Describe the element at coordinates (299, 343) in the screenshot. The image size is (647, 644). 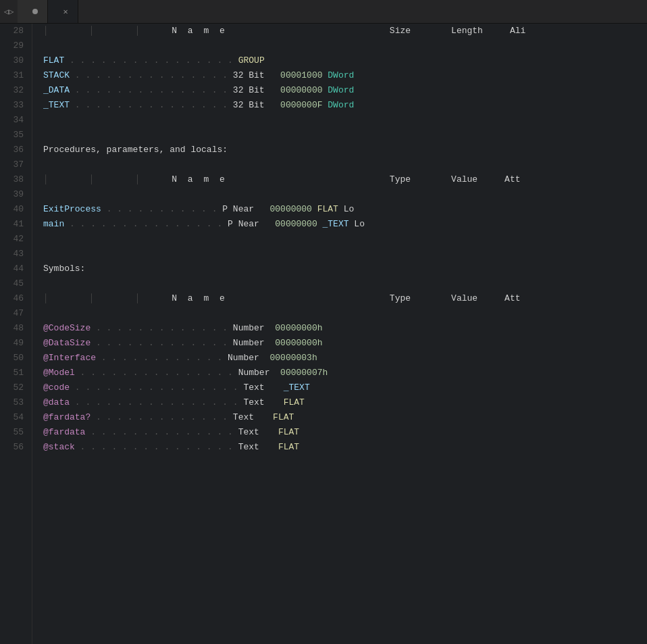
I see `datasize-val: 00000000h` at that location.